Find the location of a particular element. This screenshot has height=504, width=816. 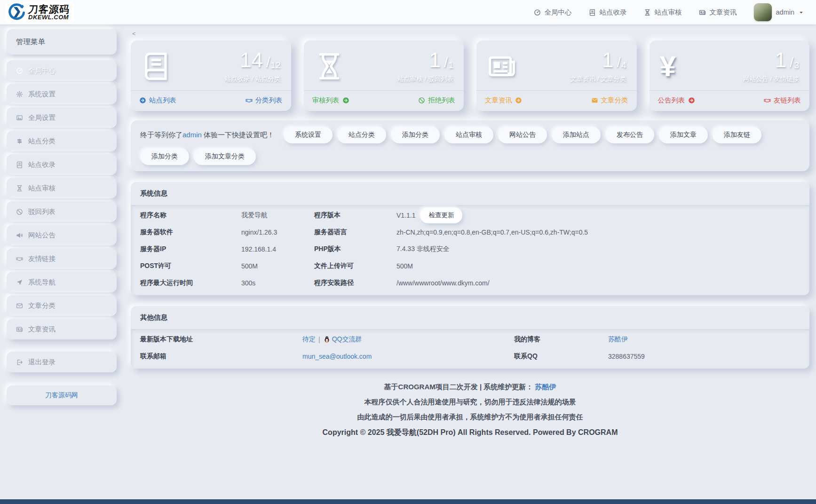

row-label: 程序安装路径 is located at coordinates (356, 283).